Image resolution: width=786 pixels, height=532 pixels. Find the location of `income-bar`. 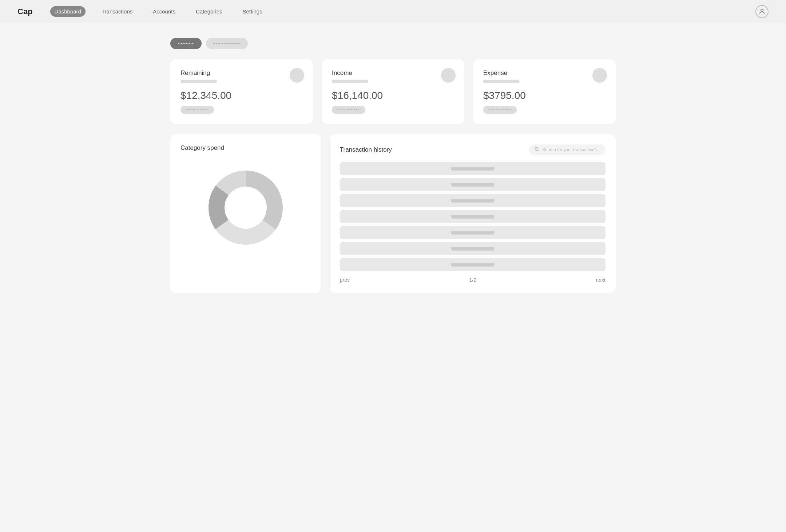

income-bar is located at coordinates (350, 81).